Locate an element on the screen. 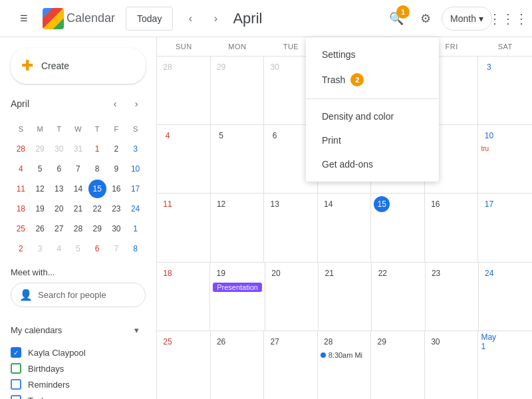  cell-date-number: 11 is located at coordinates (168, 204).